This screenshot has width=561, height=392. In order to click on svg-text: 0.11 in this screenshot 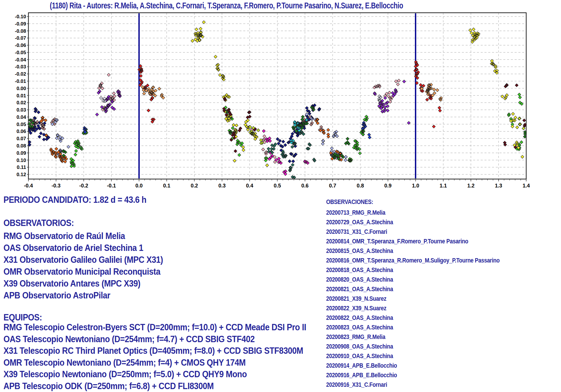, I will do `click(21, 167)`.